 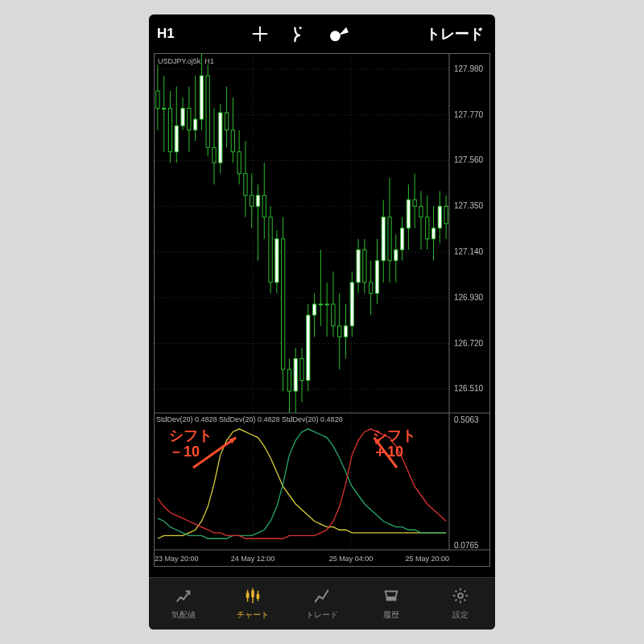 What do you see at coordinates (186, 61) in the screenshot?
I see `svg-text: USDJPY.oj5k, H1` at bounding box center [186, 61].